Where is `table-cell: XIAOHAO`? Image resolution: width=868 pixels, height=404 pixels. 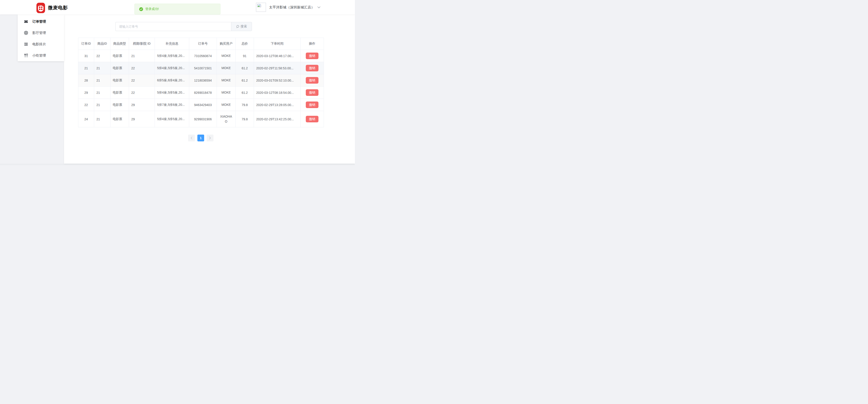 table-cell: XIAOHAO is located at coordinates (226, 119).